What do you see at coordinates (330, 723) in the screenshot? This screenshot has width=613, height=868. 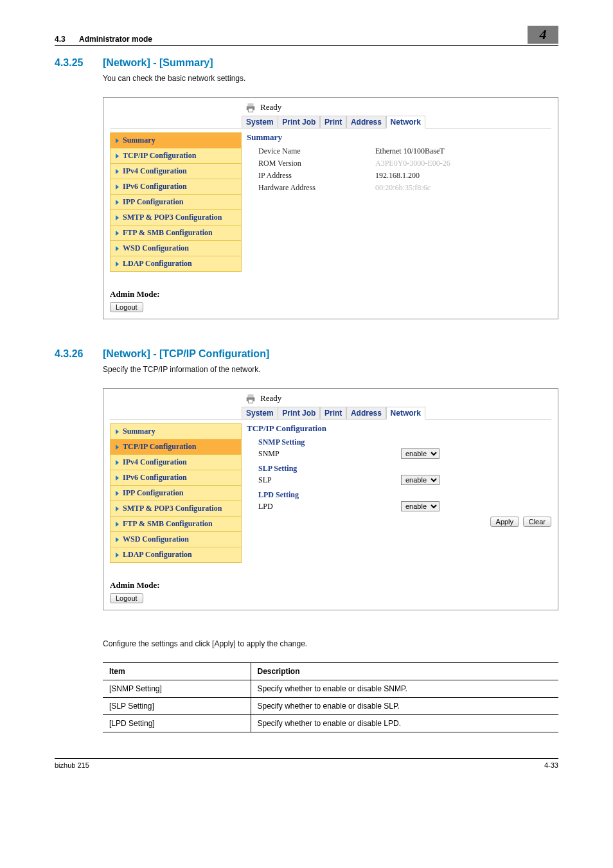 I see `table-row: [LPD Setting] Specify whether to enable …` at bounding box center [330, 723].